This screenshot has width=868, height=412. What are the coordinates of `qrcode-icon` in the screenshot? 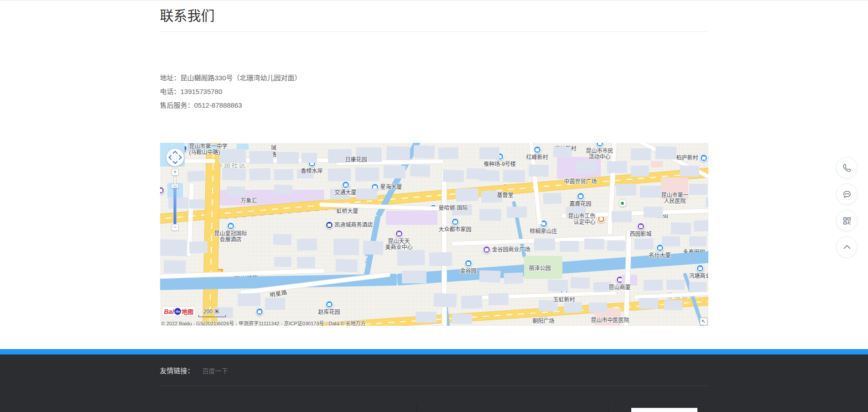 It's located at (847, 221).